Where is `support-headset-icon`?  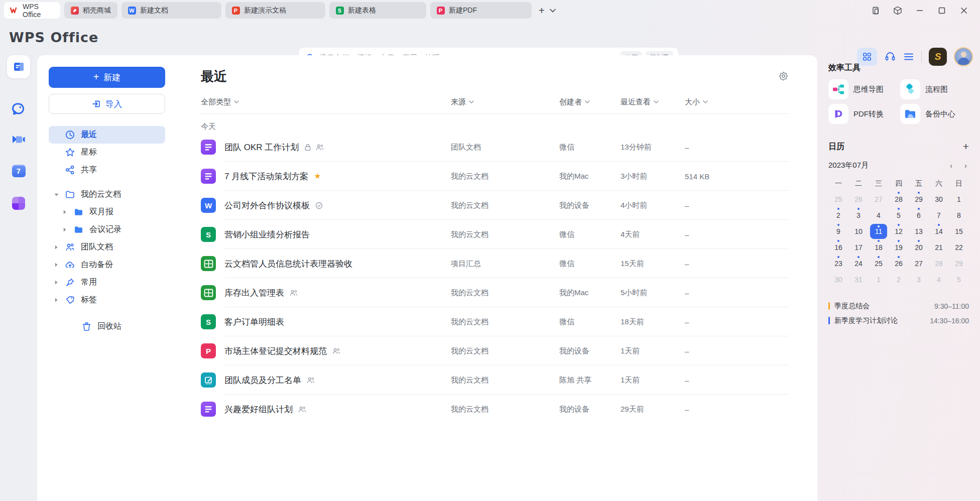
support-headset-icon is located at coordinates (890, 57).